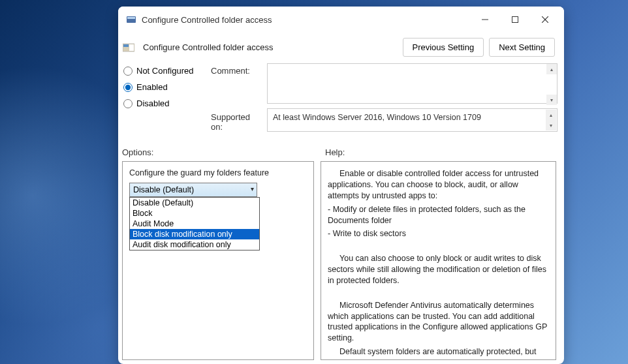  What do you see at coordinates (341, 150) in the screenshot?
I see `section-labels: Options: Help:` at bounding box center [341, 150].